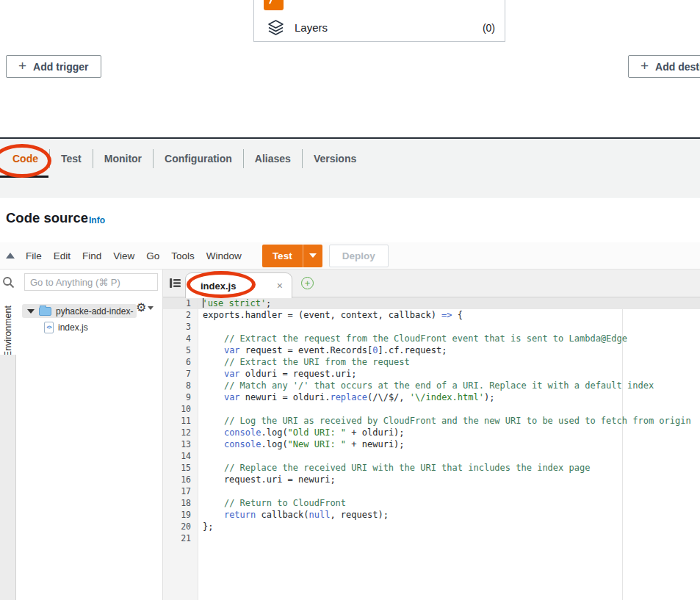  I want to click on line-number: 11, so click(181, 421).